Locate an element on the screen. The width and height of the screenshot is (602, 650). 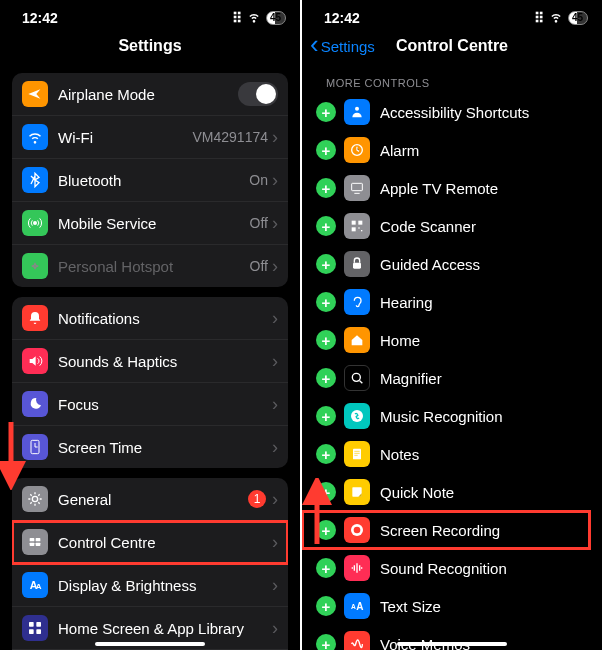
control-row-ear: +Hearing is located at coordinates (446, 302).